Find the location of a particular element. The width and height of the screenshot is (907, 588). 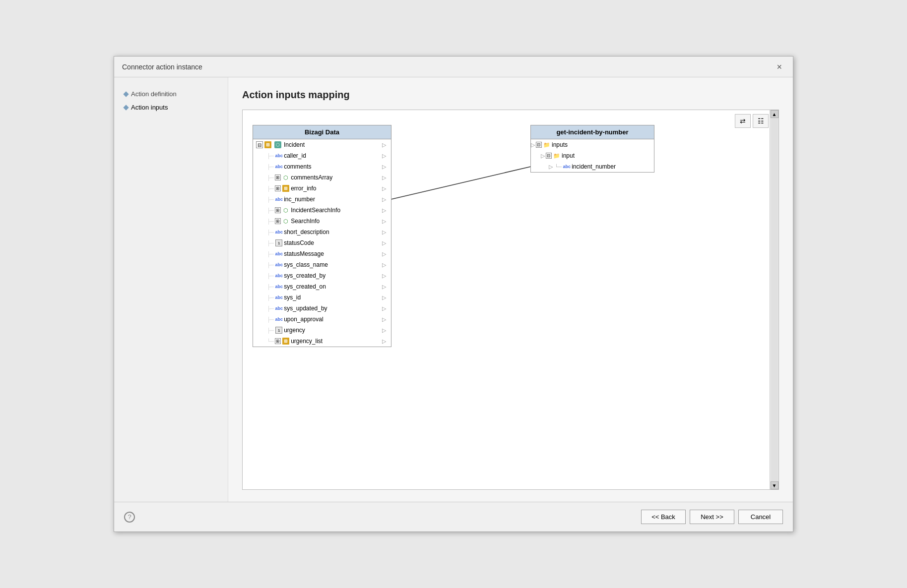

table-row: └─ ⊞ ⊞ urgency_list ▷ is located at coordinates (322, 341).